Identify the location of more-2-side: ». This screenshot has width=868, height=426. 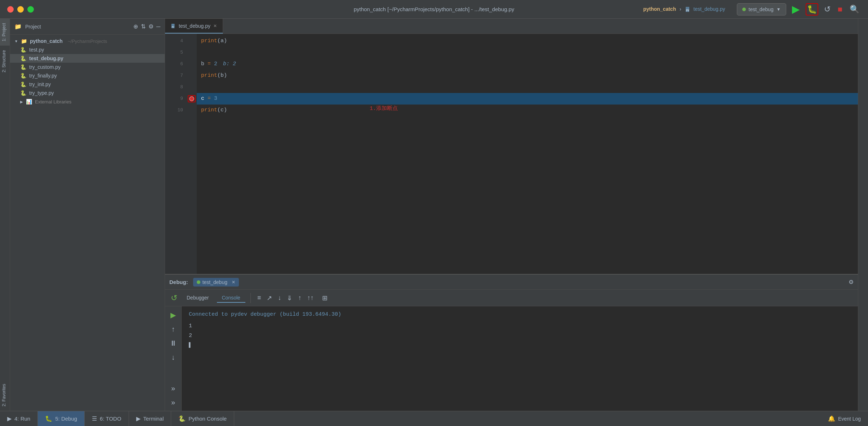
(173, 402).